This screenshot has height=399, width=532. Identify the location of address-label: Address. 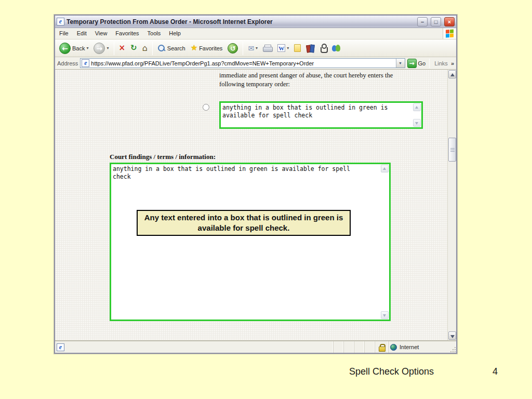
(68, 63).